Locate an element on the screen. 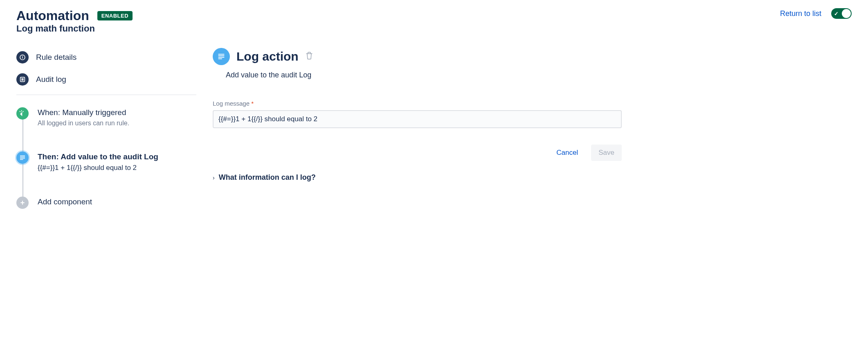  step-title: Add component is located at coordinates (117, 202).